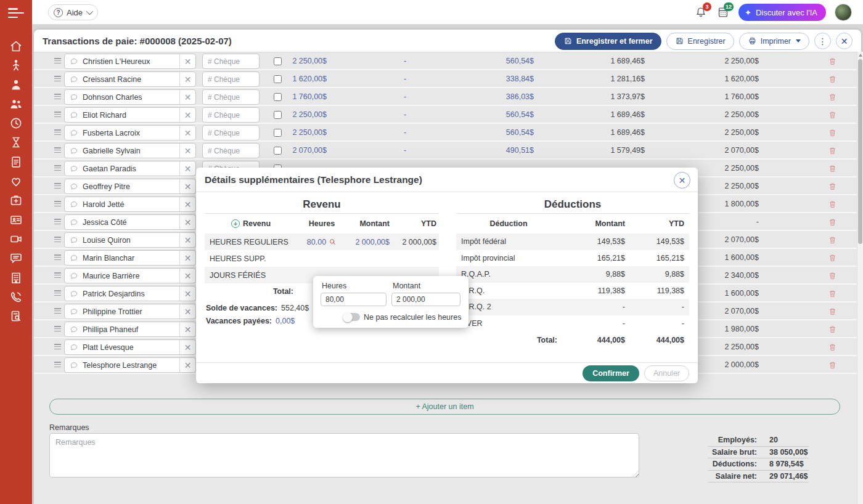  What do you see at coordinates (667, 373) in the screenshot?
I see `cancel-button: Annuler` at bounding box center [667, 373].